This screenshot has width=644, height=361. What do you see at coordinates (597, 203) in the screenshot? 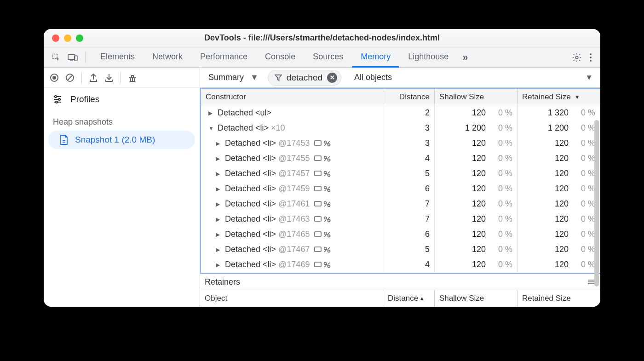
I see `scrollbar` at bounding box center [597, 203].